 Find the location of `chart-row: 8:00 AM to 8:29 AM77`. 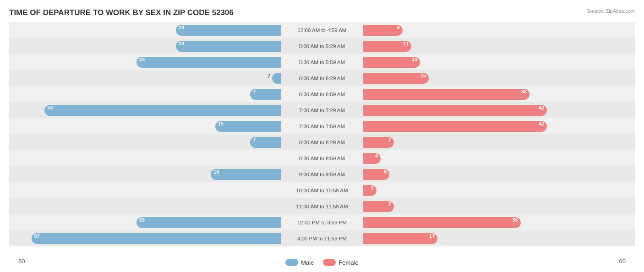

chart-row: 8:00 AM to 8:29 AM77 is located at coordinates (322, 142).